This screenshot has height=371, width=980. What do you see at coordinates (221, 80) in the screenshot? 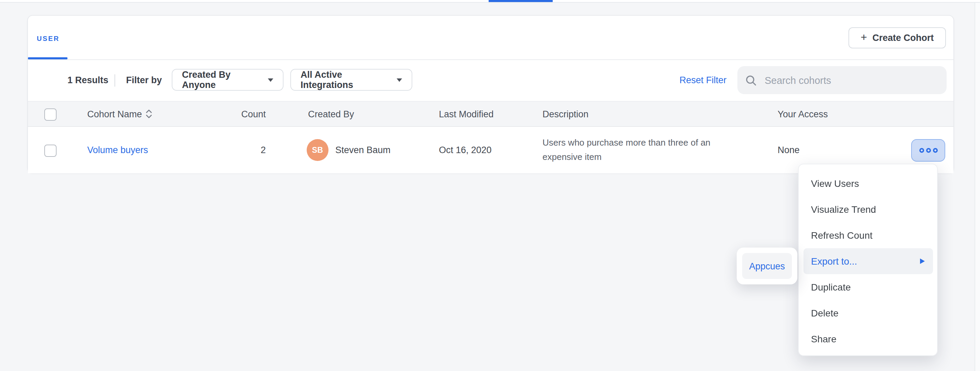
I see `created-by-dropdown-label: Created By Anyone` at bounding box center [221, 80].